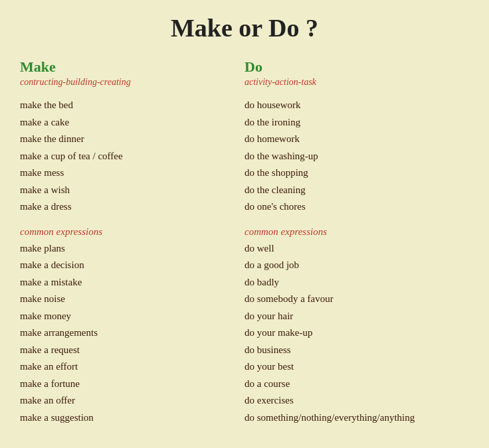  I want to click on list-item: do the ironing, so click(350, 123).